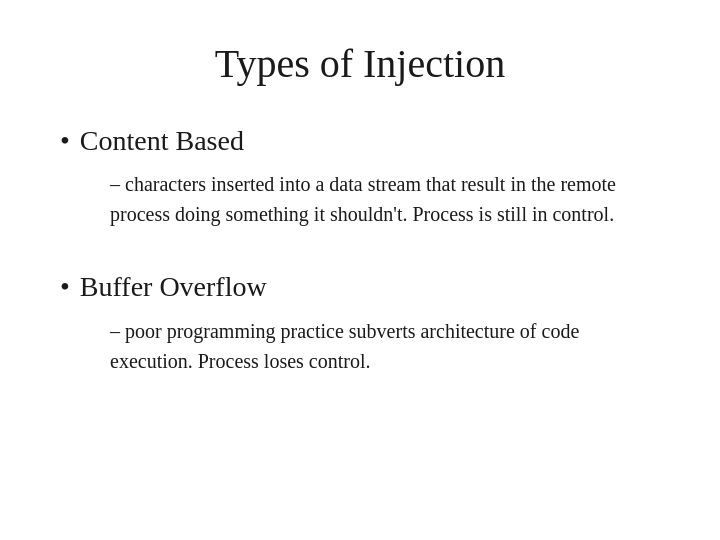  Describe the element at coordinates (360, 287) in the screenshot. I see `bullet-main-buffer-overflow: • Buffer Overflow` at that location.